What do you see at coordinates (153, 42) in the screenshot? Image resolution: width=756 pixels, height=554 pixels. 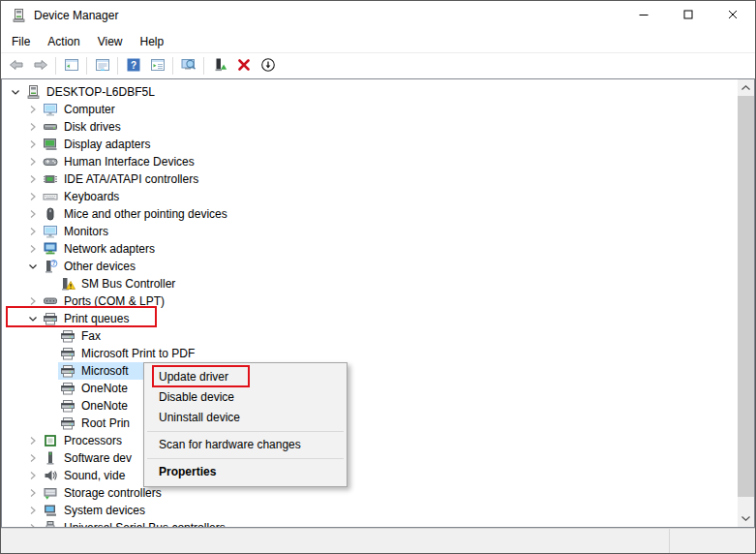 I see `menubar-item-help: Help` at bounding box center [153, 42].